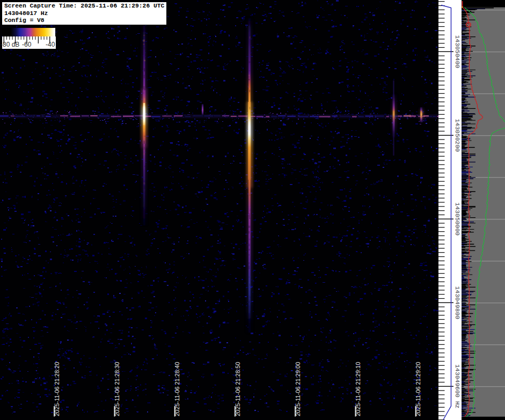 The height and width of the screenshot is (420, 505). What do you see at coordinates (457, 386) in the screenshot?
I see `svg-text: 143049600 Hz` at bounding box center [457, 386].